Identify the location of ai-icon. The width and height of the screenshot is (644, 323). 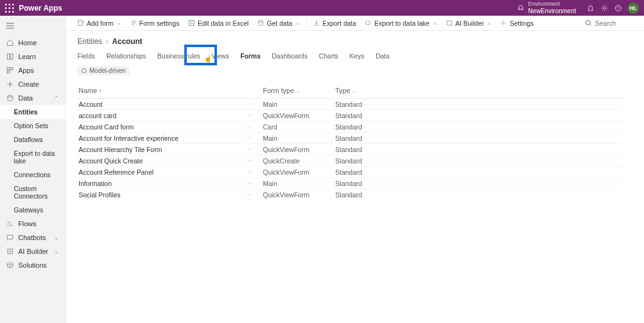
(449, 23).